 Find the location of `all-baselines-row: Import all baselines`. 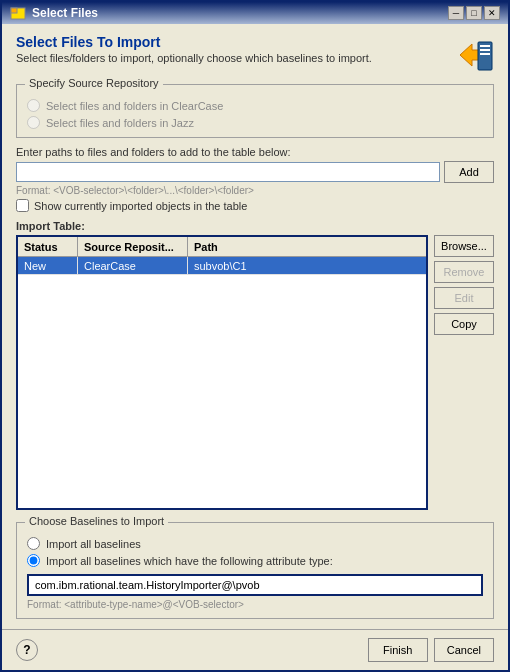

all-baselines-row: Import all baselines is located at coordinates (255, 544).